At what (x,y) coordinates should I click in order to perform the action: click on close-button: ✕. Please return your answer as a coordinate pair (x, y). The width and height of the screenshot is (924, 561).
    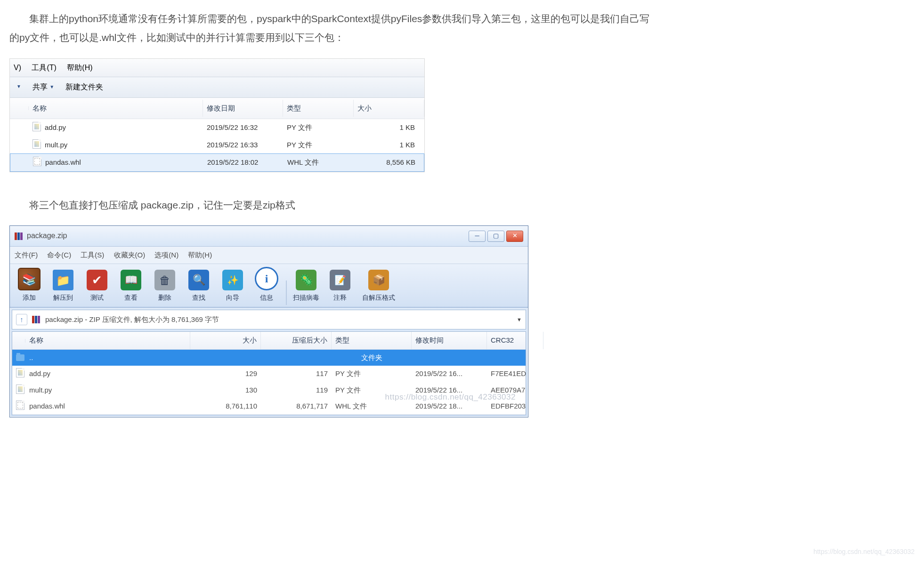
    Looking at the image, I should click on (515, 236).